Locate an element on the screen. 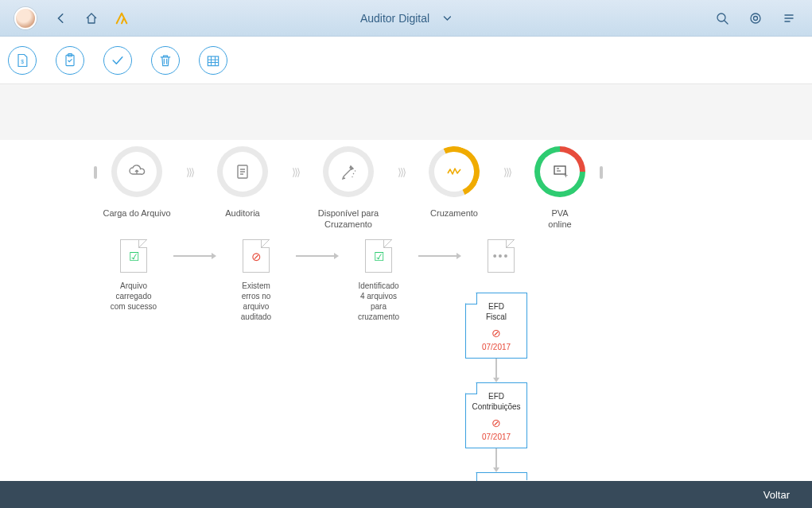 The width and height of the screenshot is (812, 508). crossing-cards-column: EFD Fiscal ⊘ 07/2017 EFD Contribuições ⊘… is located at coordinates (496, 386).